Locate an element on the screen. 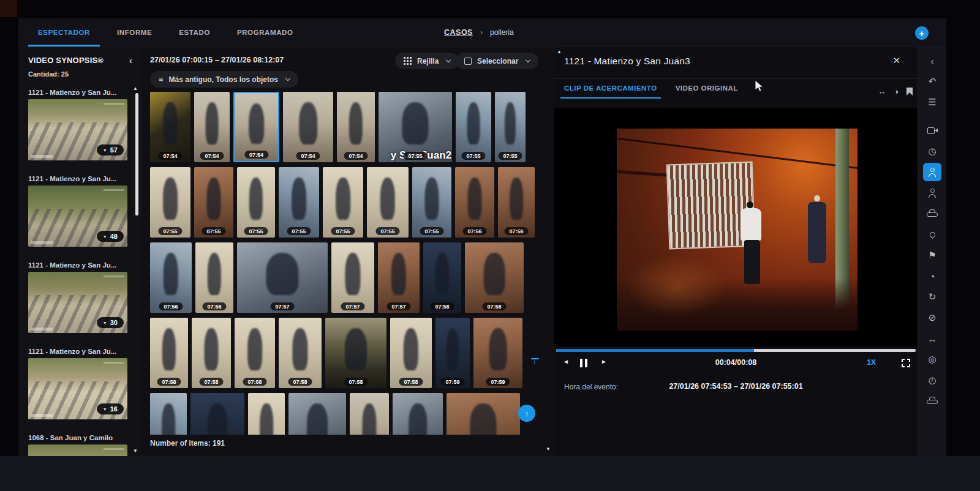 The width and height of the screenshot is (980, 491). camera-synopsis-item: 1121 - Matienzo y San Ju... ▼ 16 is located at coordinates (80, 383).